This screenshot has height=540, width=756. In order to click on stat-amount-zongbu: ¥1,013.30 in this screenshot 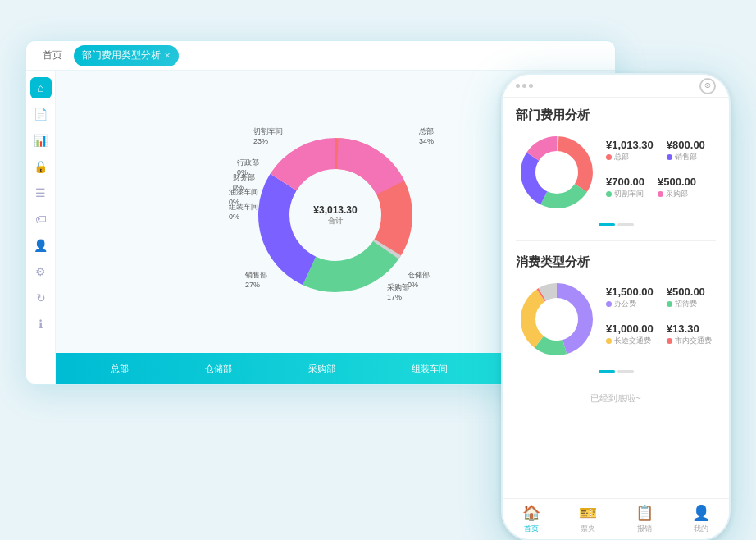, I will do `click(630, 144)`.